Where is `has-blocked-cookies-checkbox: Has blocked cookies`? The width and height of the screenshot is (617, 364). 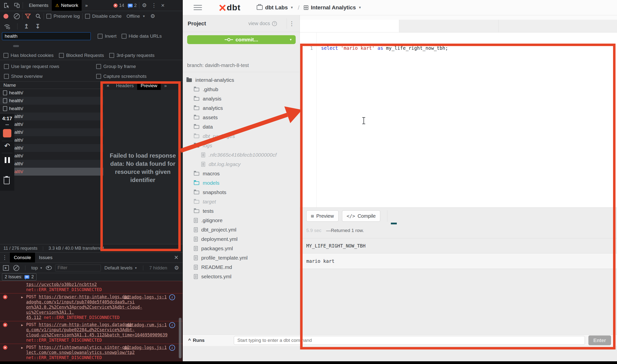 has-blocked-cookies-checkbox: Has blocked cookies is located at coordinates (29, 55).